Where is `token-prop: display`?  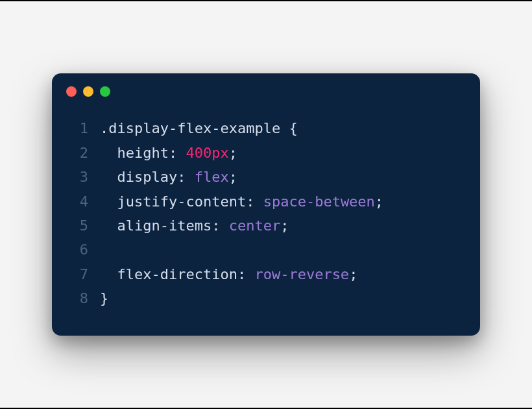 token-prop: display is located at coordinates (147, 177).